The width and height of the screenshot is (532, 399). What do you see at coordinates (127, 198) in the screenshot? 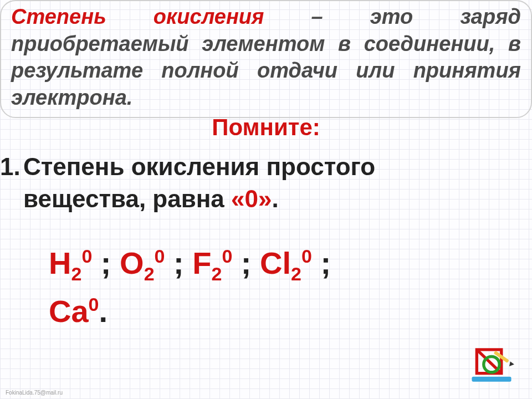
I see `rule-line-b: вещества, равна` at bounding box center [127, 198].